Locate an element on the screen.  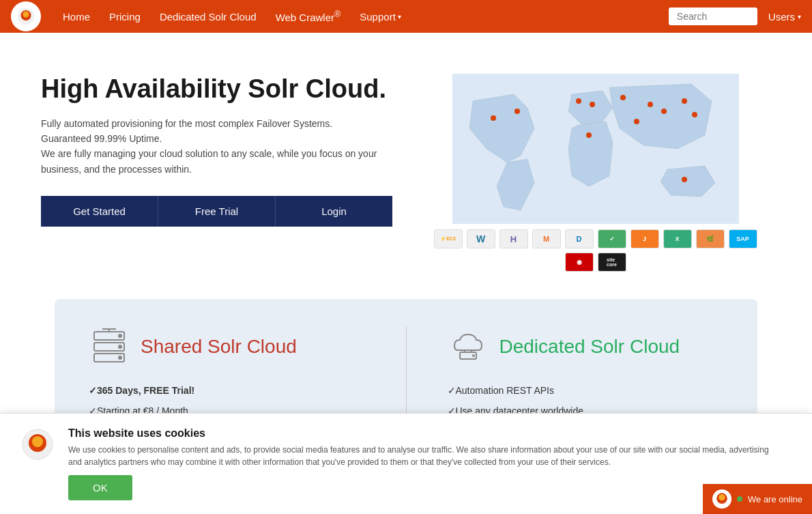
online-indicator is located at coordinates (740, 499).